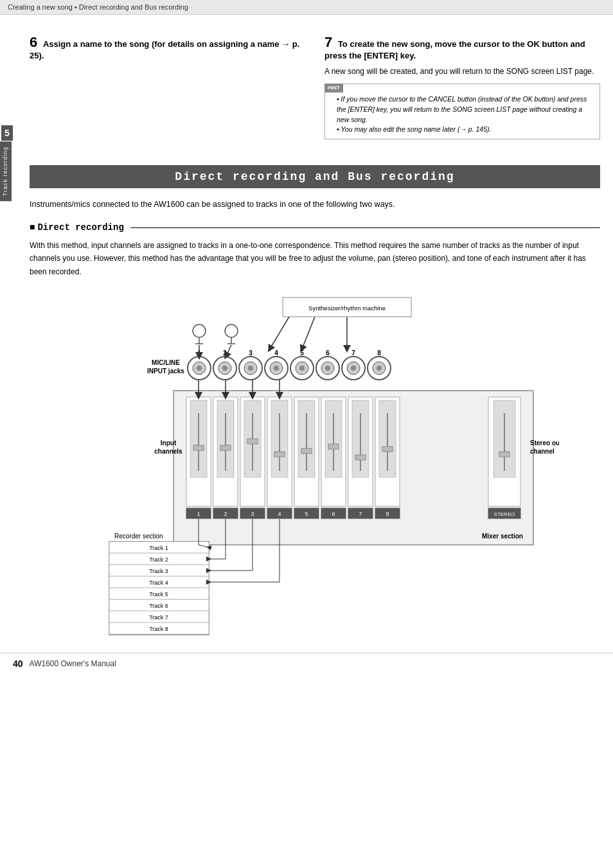  I want to click on section-banner: Direct recording and Bus recording, so click(315, 177).